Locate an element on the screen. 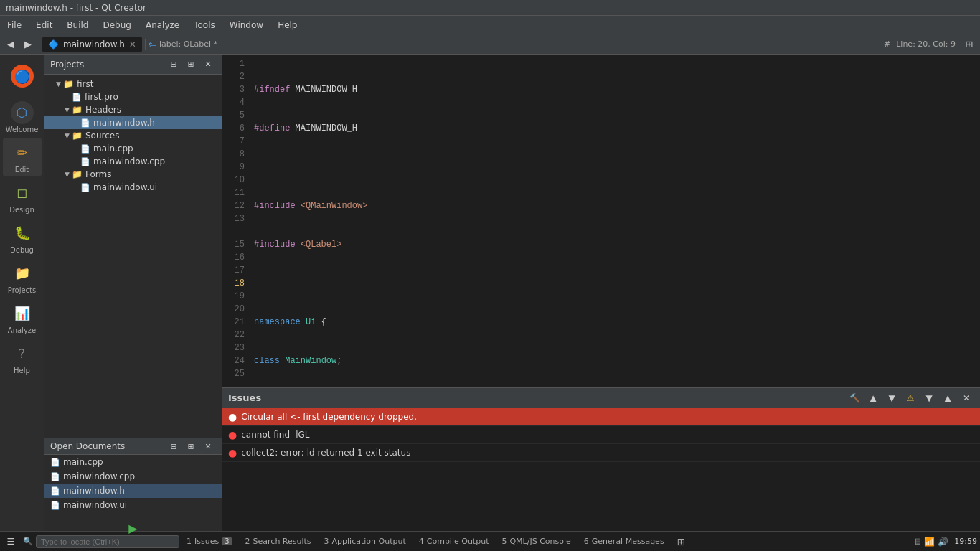  issue-collect2: ● collect2: error: ld returned 1 exit st… is located at coordinates (601, 453).